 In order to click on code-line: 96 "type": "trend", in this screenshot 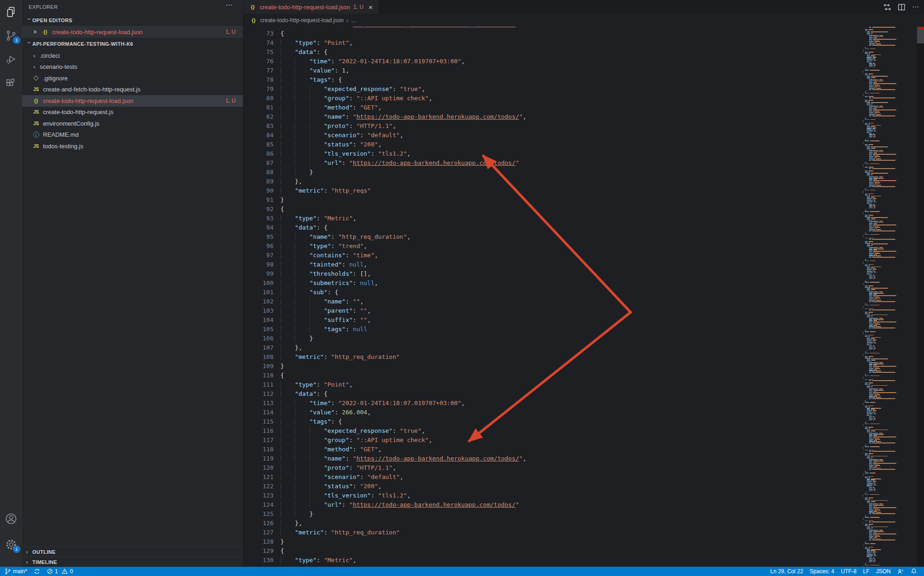, I will do `click(580, 246)`.